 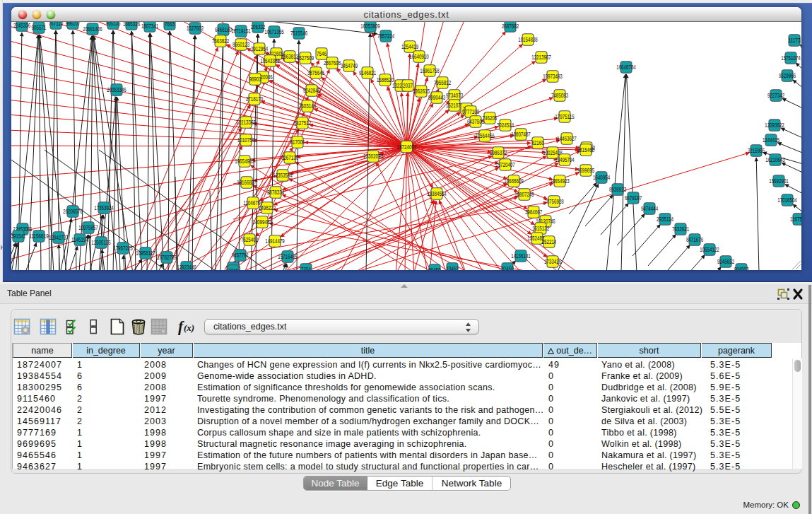 I want to click on svg-text: 767110, so click(x=57, y=24).